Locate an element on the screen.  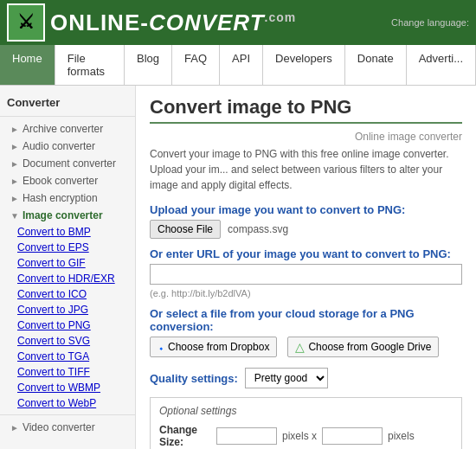
sidebar-item-document: ► Document converter is located at coordinates (68, 164).